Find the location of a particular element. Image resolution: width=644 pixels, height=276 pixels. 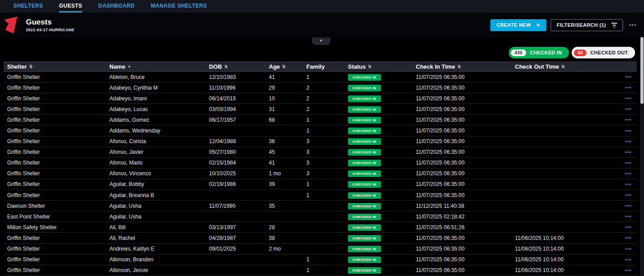

checked-in-filter-pill: 430 CHECKED IN is located at coordinates (539, 53).